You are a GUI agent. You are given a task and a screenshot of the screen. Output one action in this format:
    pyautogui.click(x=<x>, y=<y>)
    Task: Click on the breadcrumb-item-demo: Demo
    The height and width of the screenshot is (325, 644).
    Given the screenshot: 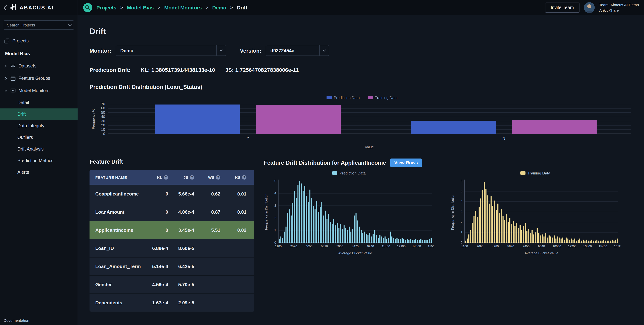 What is the action you would take?
    pyautogui.click(x=219, y=8)
    